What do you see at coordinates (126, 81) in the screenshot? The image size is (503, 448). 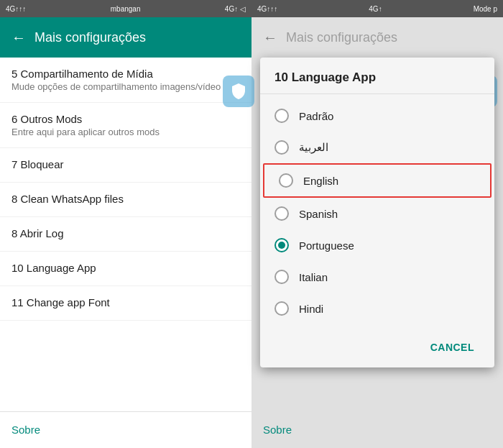 I see `menu-item-media-share: 5 Compartilhamento de Mídia Mude opções …` at bounding box center [126, 81].